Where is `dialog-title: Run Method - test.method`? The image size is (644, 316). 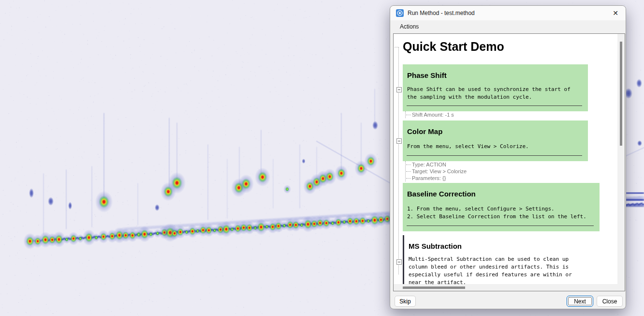
dialog-title: Run Method - test.method is located at coordinates (441, 13).